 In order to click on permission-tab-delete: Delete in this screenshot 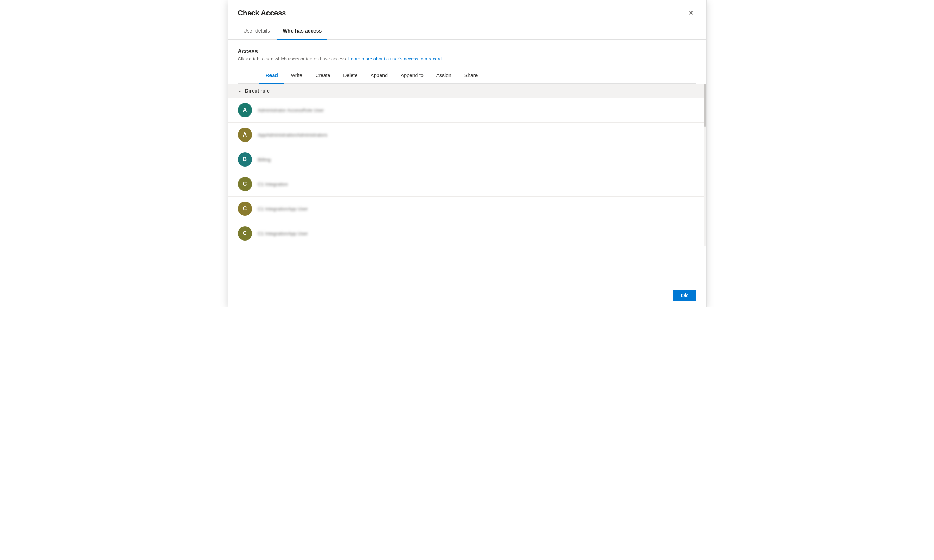, I will do `click(350, 76)`.